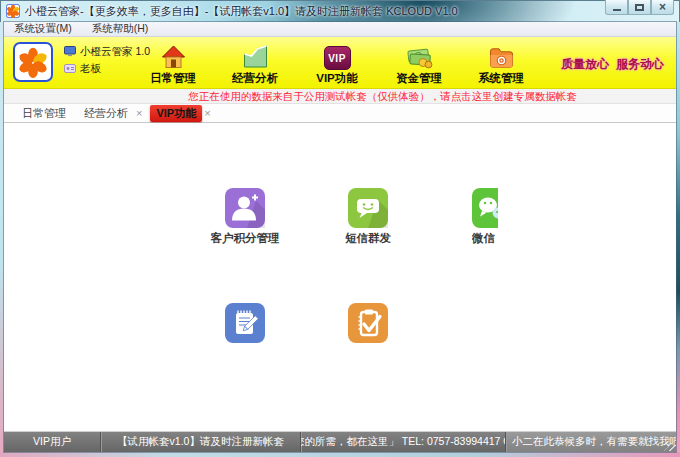 Image resolution: width=680 pixels, height=457 pixels. Describe the element at coordinates (340, 96) in the screenshot. I see `notice-bar: 您正在使用的数据来自于公用测试帐套（仅供体验），请点击这里创建专属数据帐套` at that location.